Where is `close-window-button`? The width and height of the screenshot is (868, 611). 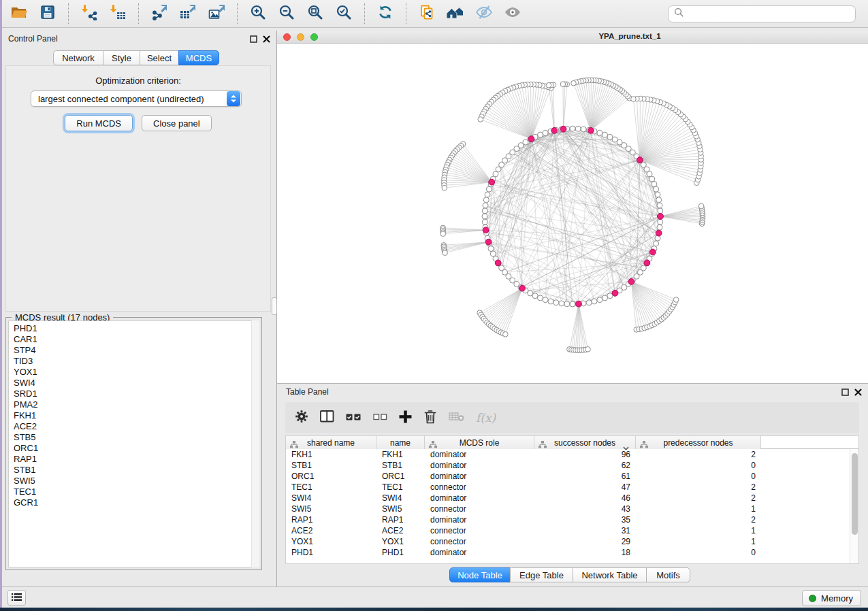 close-window-button is located at coordinates (287, 37).